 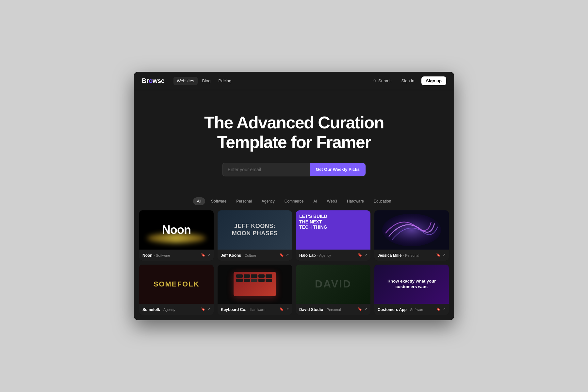 What do you see at coordinates (389, 255) in the screenshot?
I see `card-title-jessica: Jessica Mille` at bounding box center [389, 255].